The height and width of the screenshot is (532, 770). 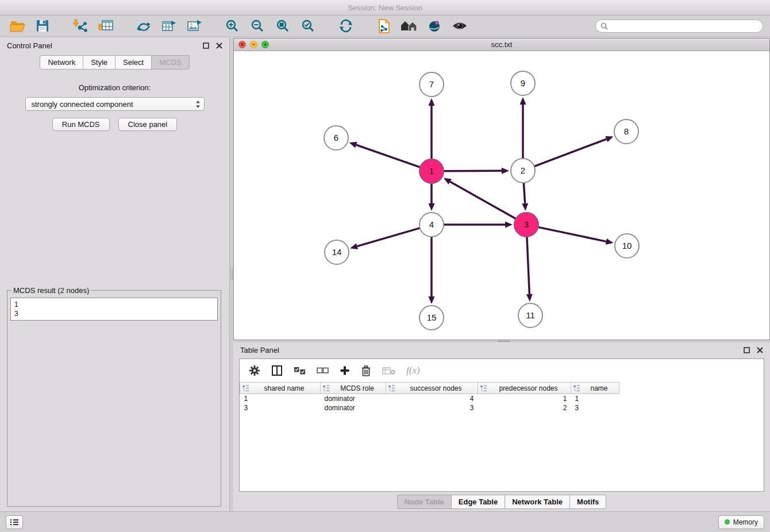 I want to click on show-graphics-button, so click(x=460, y=26).